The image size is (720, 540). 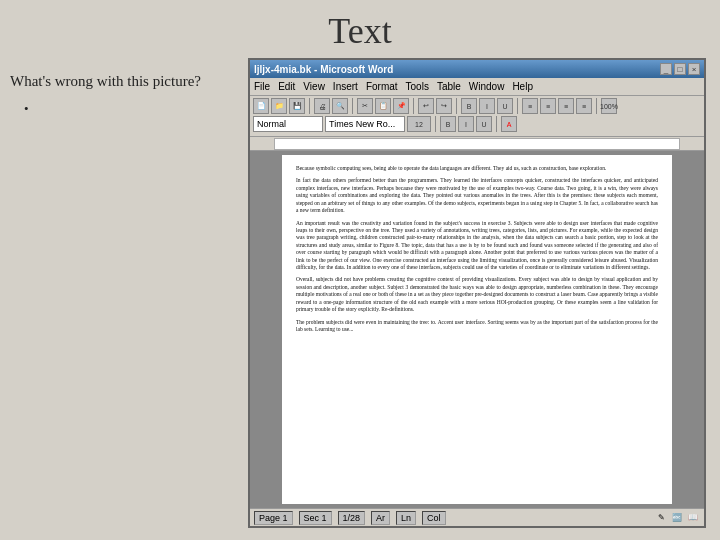 What do you see at coordinates (509, 124) in the screenshot?
I see `font-color-icon: A` at bounding box center [509, 124].